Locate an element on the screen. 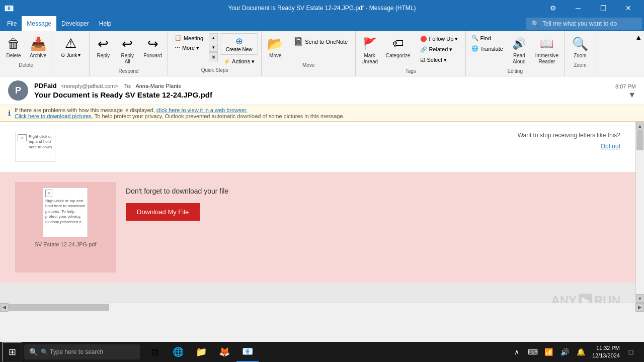 Image resolution: width=644 pixels, height=362 pixels. volume-icon: 🔊 is located at coordinates (565, 352).